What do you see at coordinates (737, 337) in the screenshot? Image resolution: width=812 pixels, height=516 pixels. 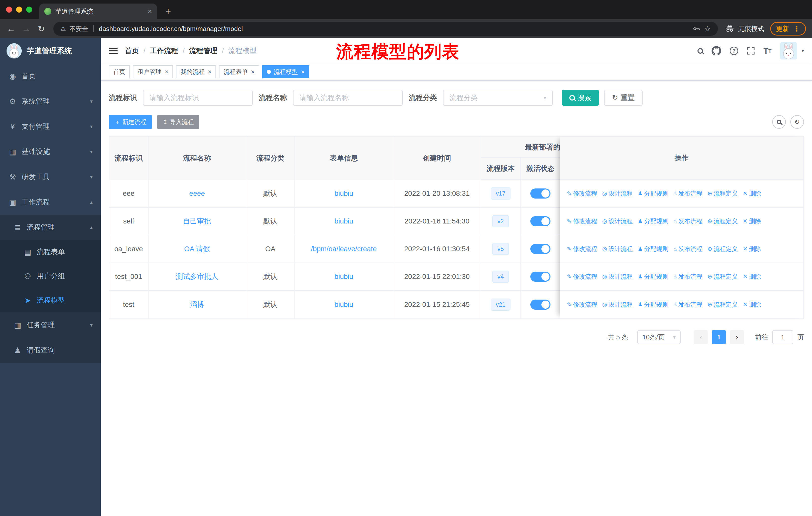 I see `next-page-button: ›` at bounding box center [737, 337].